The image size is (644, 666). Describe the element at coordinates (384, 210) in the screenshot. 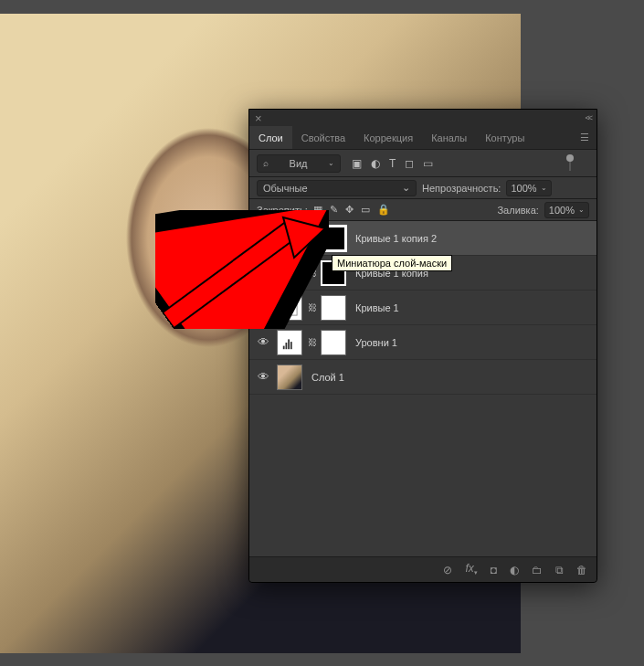

I see `lock-all-icon: 🔒` at that location.